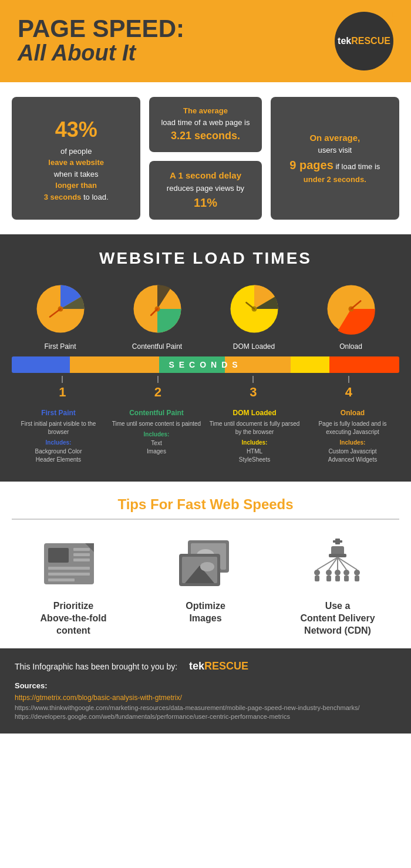  Describe the element at coordinates (352, 428) in the screenshot. I see `desc-text-onload: Page is fully loaded and is executing Ja…` at that location.